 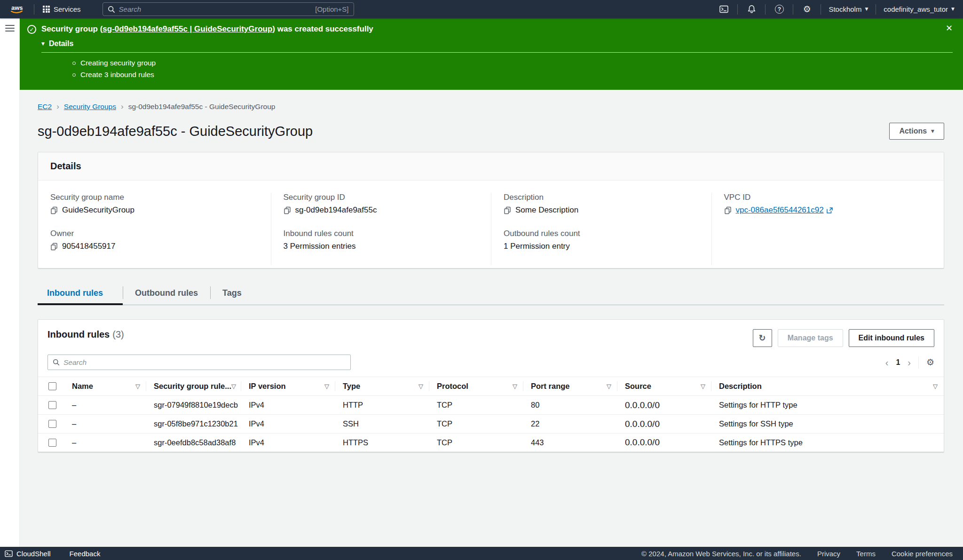 What do you see at coordinates (10, 283) in the screenshot?
I see `side-navigation-rail` at bounding box center [10, 283].